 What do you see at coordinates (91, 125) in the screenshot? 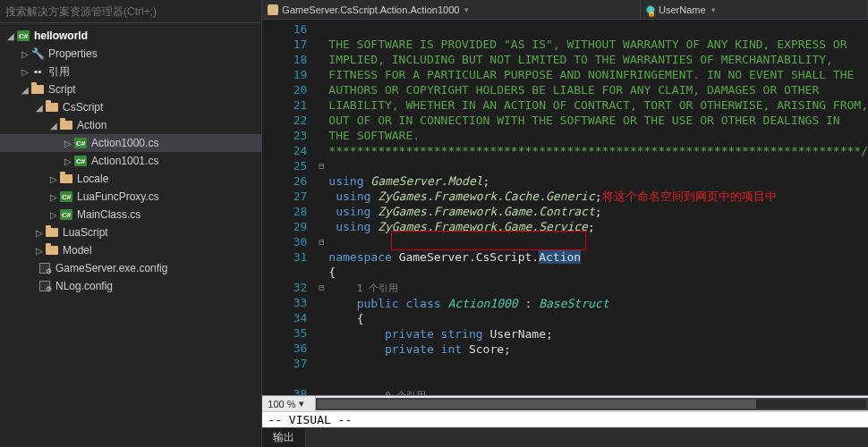
I see `node-label: Action` at bounding box center [91, 125].